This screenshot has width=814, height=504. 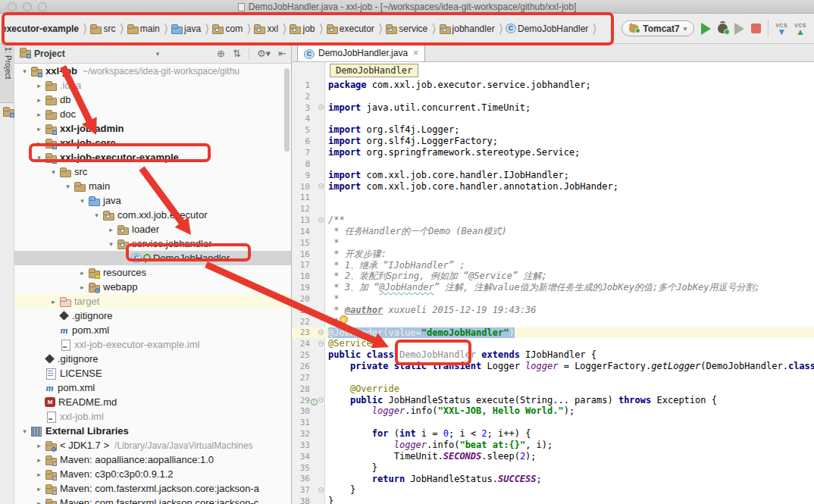 I want to click on intention-bulb-icon, so click(x=344, y=320).